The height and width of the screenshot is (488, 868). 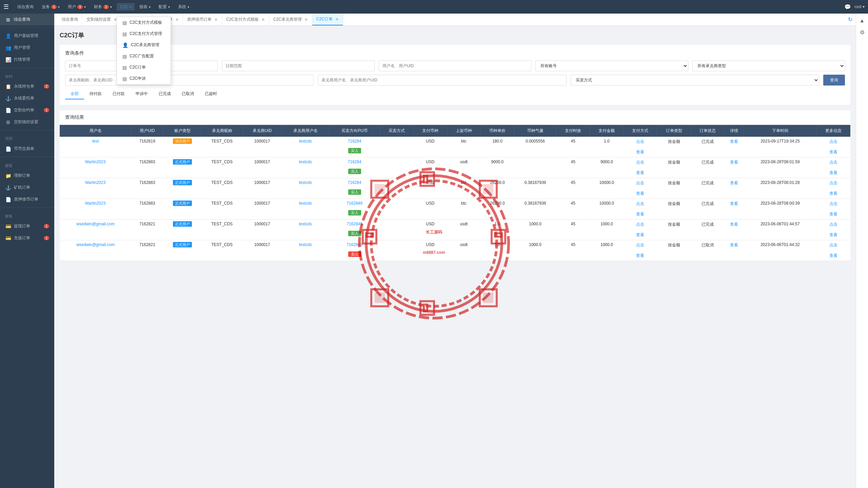 I want to click on nav-item-c2c: C2C ▾ ▤ C2C支付方式模板 ▤ C2C支付方式管理 👤 C2C承兑商管理…, so click(x=125, y=7).